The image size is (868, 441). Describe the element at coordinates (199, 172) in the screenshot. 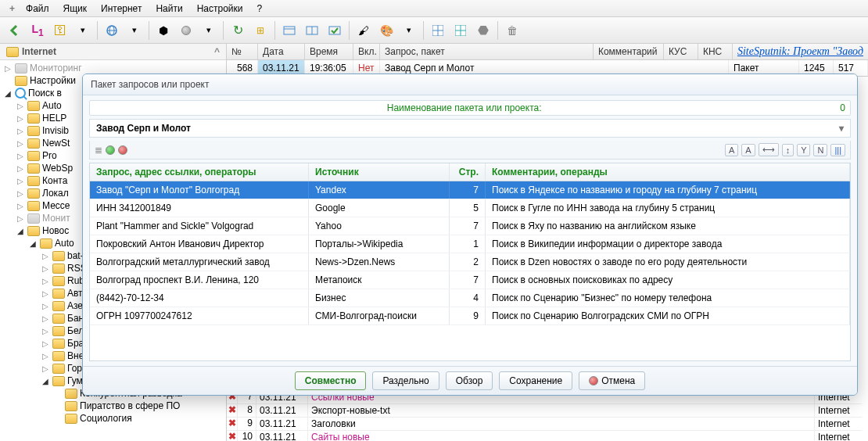

I see `qcol-query: Запрос, адрес ссылки, операторы` at that location.